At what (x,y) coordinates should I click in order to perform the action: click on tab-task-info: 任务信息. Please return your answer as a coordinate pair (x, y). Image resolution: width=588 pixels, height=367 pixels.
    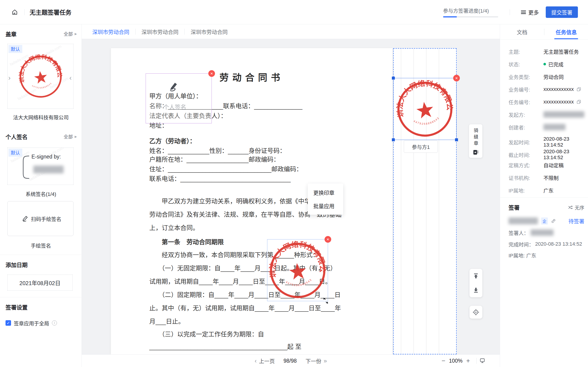
    Looking at the image, I should click on (566, 32).